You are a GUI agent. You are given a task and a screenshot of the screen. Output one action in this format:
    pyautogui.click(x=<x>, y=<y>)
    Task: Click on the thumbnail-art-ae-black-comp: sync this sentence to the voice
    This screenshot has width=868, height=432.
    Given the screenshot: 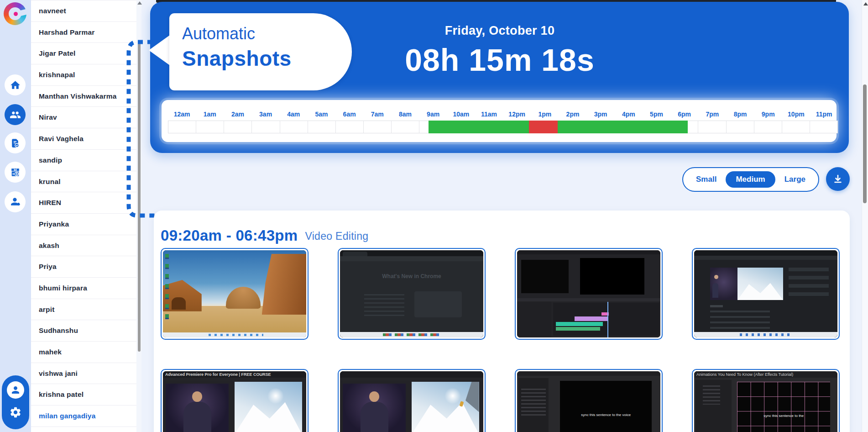 What is the action you would take?
    pyautogui.click(x=589, y=402)
    